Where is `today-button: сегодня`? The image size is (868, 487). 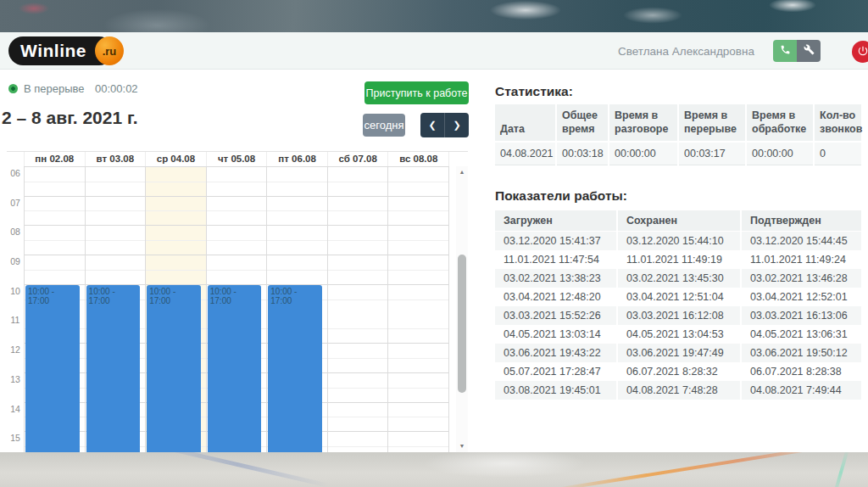 today-button: сегодня is located at coordinates (384, 126).